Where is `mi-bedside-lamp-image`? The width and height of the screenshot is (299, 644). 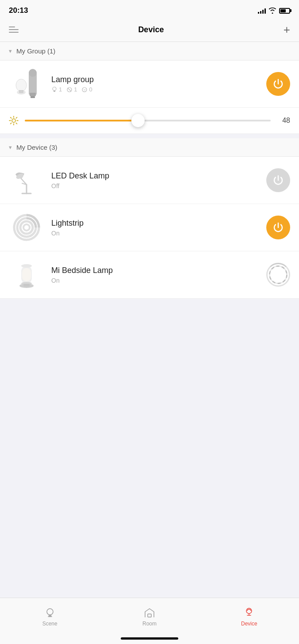 mi-bedside-lamp-image is located at coordinates (27, 275).